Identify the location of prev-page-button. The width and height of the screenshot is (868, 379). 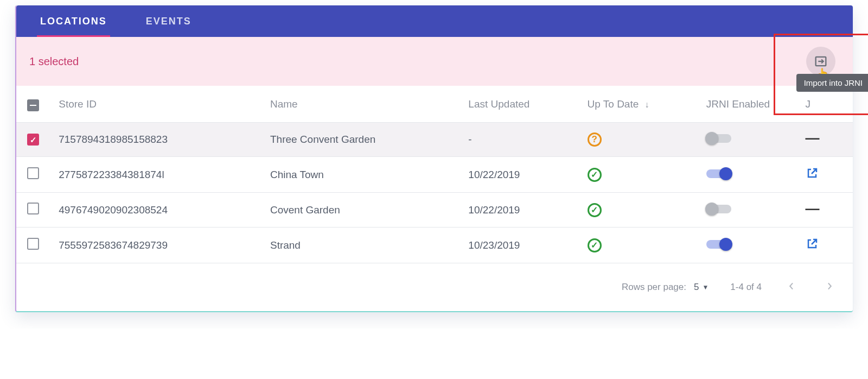
(792, 287).